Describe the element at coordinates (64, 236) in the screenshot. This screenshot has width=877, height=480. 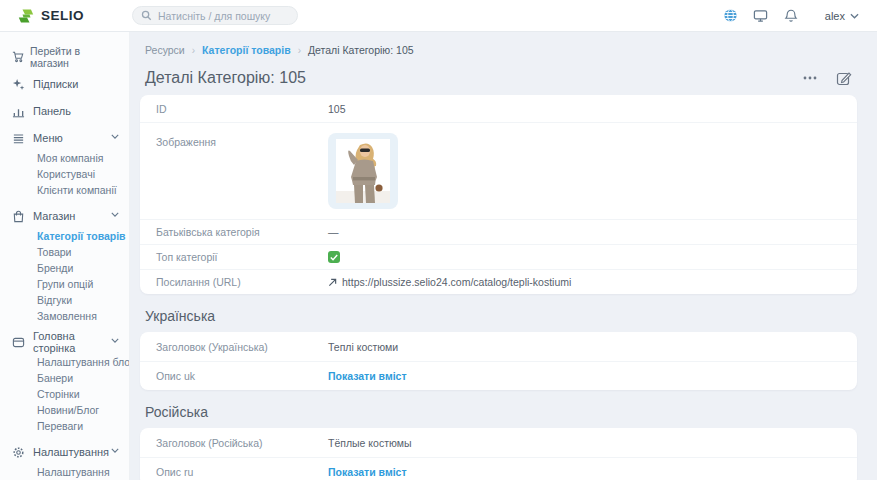
I see `sidebar-item-product-categories: Категорії товарів` at that location.